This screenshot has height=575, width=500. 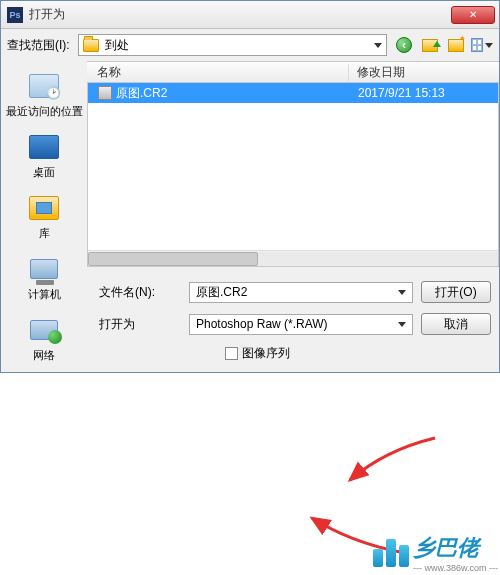 I want to click on filename-combo: 原图.CR2, so click(x=301, y=292).